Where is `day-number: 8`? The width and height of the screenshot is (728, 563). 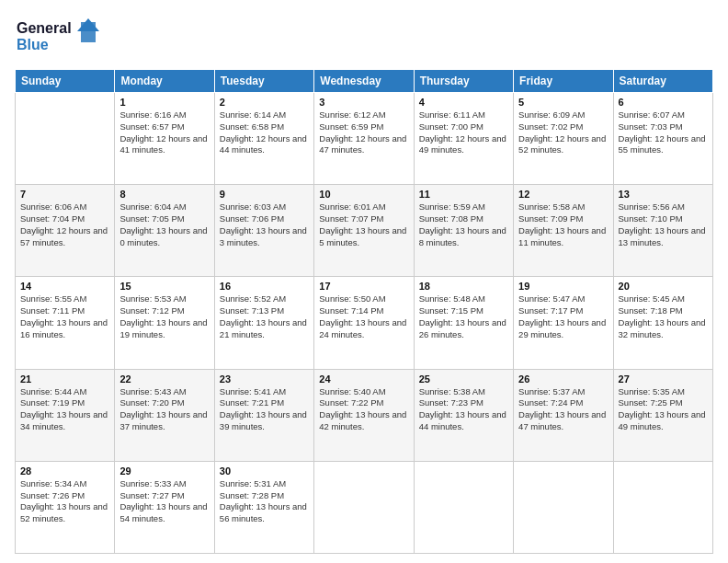 day-number: 8 is located at coordinates (164, 194).